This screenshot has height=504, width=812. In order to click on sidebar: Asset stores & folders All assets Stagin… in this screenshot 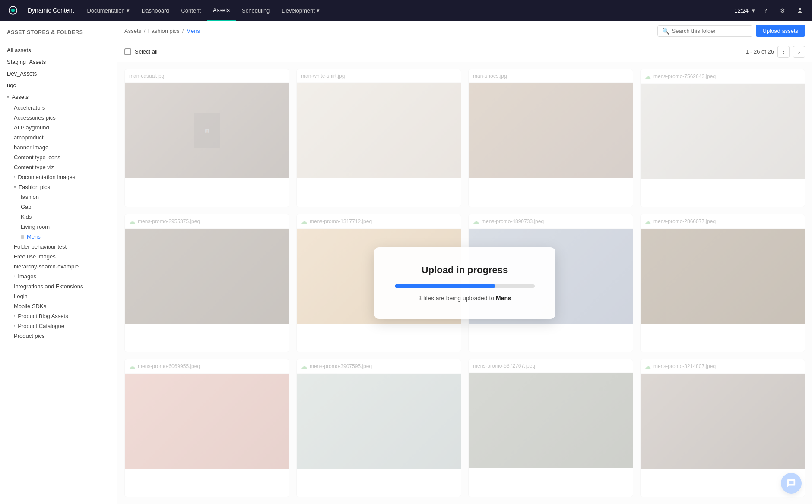, I will do `click(59, 262)`.